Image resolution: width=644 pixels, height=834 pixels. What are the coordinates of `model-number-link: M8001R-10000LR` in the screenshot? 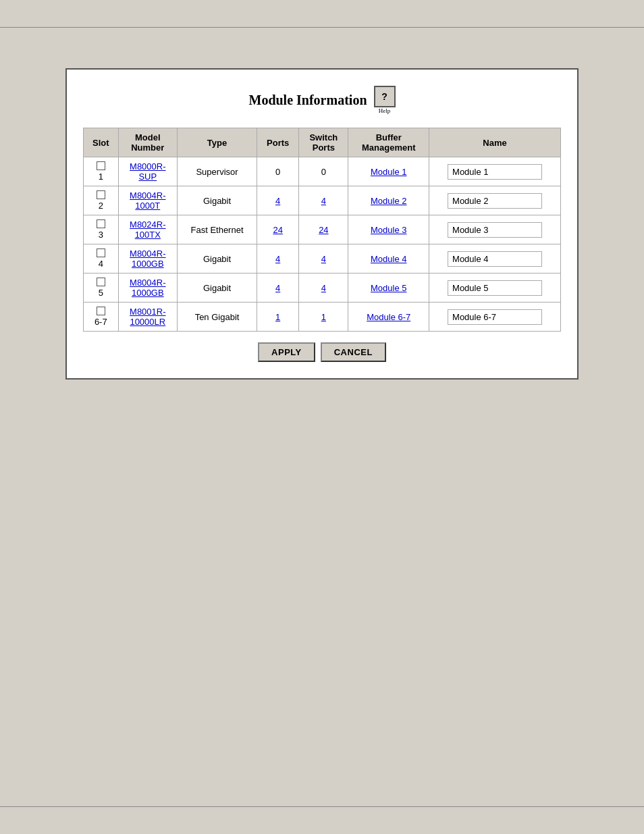 It's located at (147, 317).